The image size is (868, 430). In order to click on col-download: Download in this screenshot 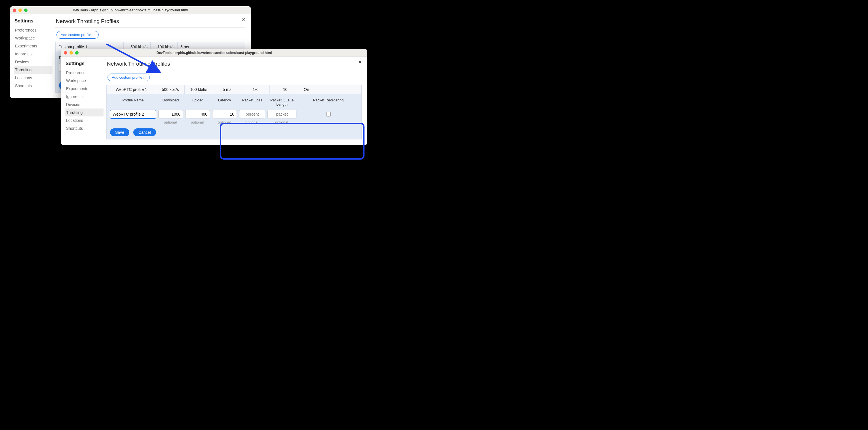, I will do `click(170, 103)`.